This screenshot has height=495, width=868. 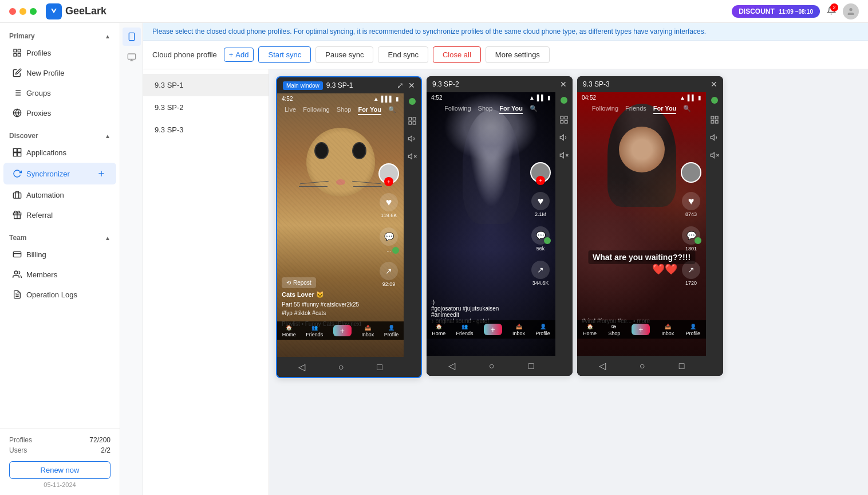 What do you see at coordinates (641, 234) in the screenshot?
I see `phone-screen-sp3: 04:52 ▲ ▌▌ ▮` at bounding box center [641, 234].